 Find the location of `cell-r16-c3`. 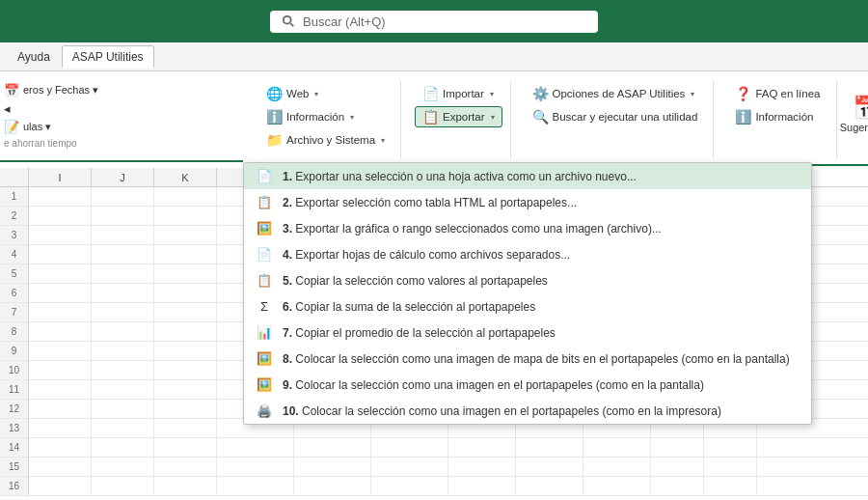

cell-r16-c3 is located at coordinates (256, 486).